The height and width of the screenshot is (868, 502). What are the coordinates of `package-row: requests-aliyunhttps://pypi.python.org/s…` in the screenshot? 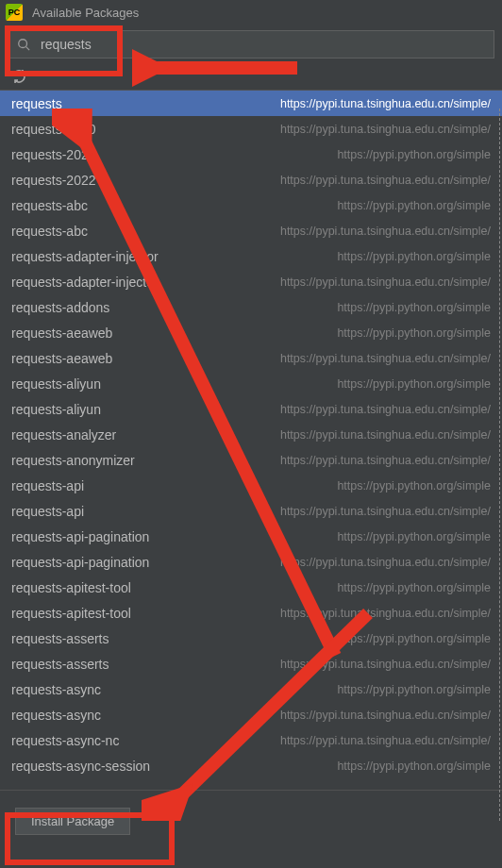 It's located at (251, 383).